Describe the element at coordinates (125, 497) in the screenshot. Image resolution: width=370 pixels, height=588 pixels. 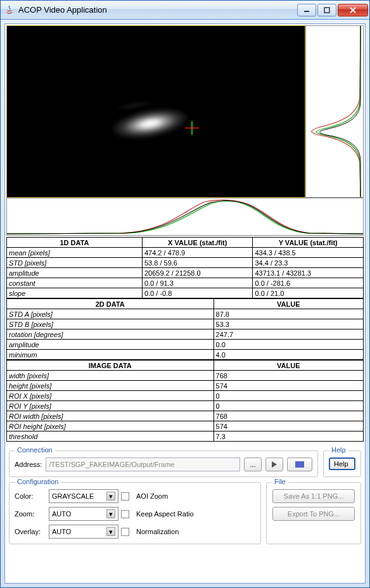
I see `aoi-zoom-checkbox` at that location.